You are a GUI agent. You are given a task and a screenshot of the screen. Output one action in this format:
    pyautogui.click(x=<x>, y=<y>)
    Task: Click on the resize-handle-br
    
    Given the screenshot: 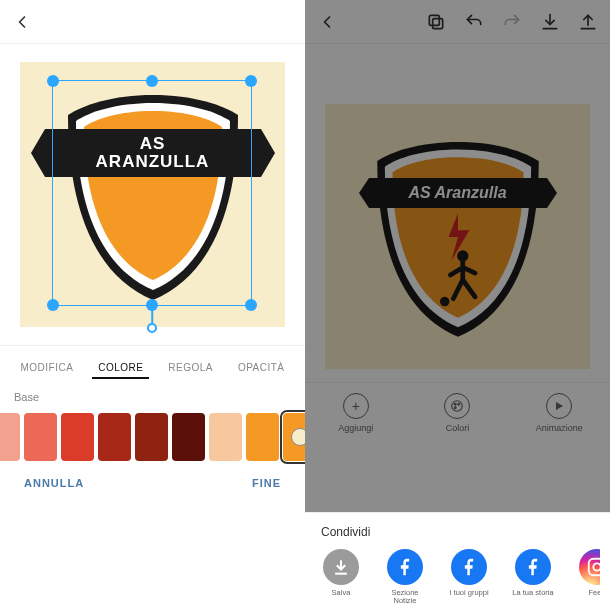 What is the action you would take?
    pyautogui.click(x=251, y=305)
    